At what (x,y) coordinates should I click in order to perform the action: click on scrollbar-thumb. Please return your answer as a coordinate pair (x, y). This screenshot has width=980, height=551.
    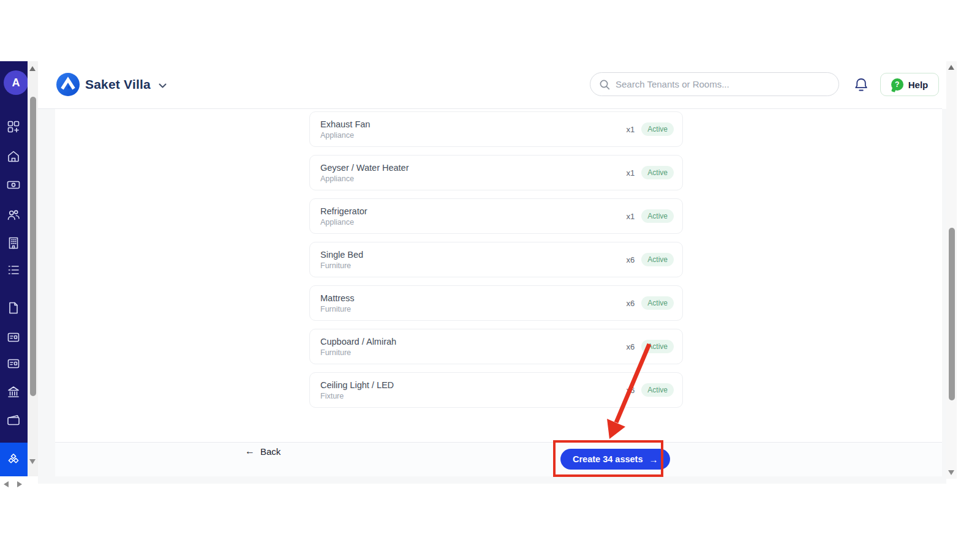
    Looking at the image, I should click on (33, 246).